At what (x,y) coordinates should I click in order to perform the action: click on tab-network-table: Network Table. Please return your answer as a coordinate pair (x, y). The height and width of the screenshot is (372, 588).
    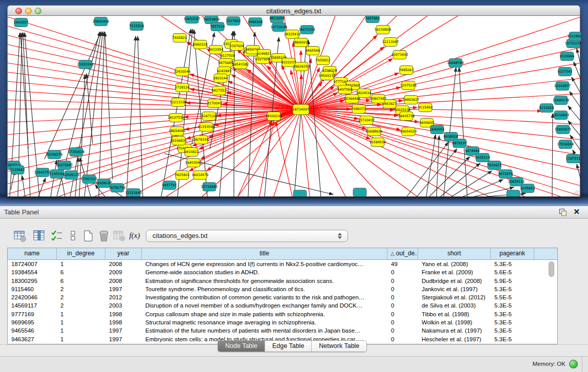
    Looking at the image, I should click on (339, 346).